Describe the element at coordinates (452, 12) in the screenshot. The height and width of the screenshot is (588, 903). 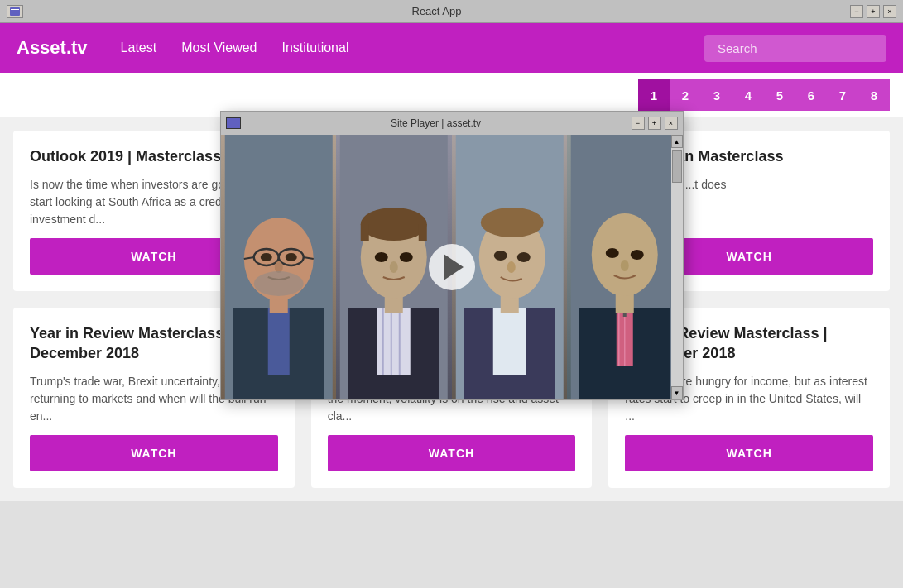
I see `window-chrome: React App − + ×` at that location.